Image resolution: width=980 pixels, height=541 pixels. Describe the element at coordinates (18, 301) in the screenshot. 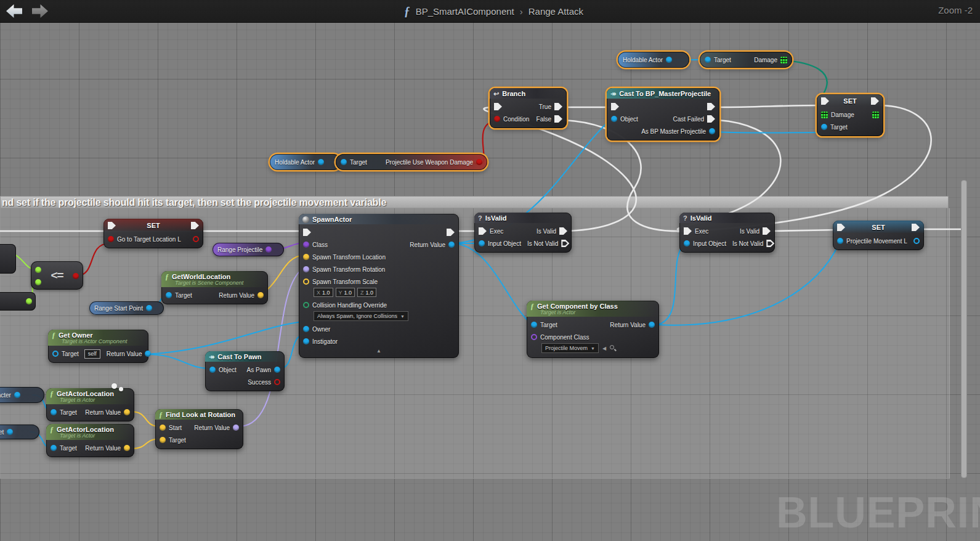

I see `cut-node-b: )` at that location.